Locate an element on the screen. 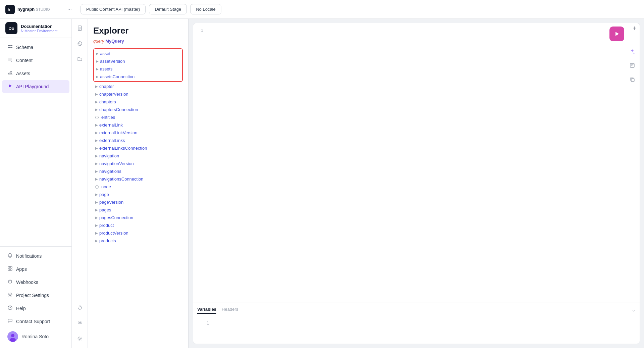  item-label: asset is located at coordinates (105, 54).